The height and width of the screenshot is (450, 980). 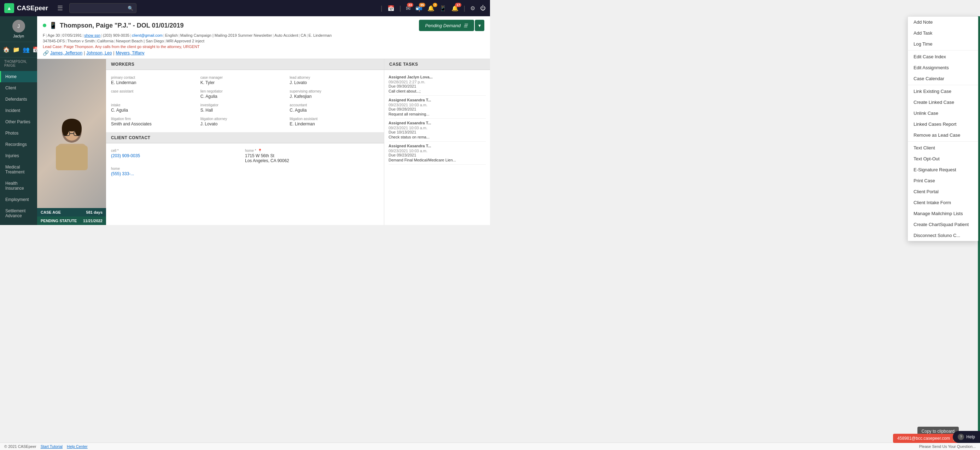 I want to click on task-item-3: Assigned Kasandra T... 09/23/2021 10:03 …, so click(x=437, y=153).